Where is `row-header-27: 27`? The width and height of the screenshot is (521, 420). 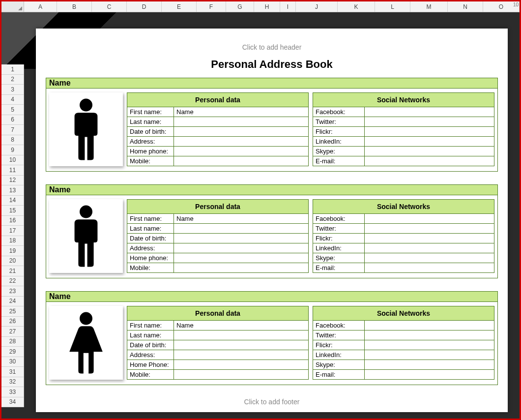
row-header-27: 27 is located at coordinates (13, 331).